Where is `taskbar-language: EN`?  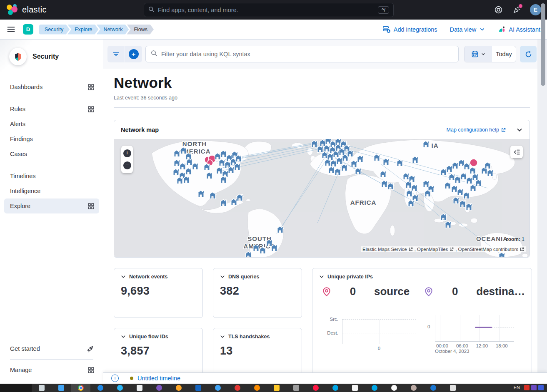 taskbar-language: EN is located at coordinates (517, 387).